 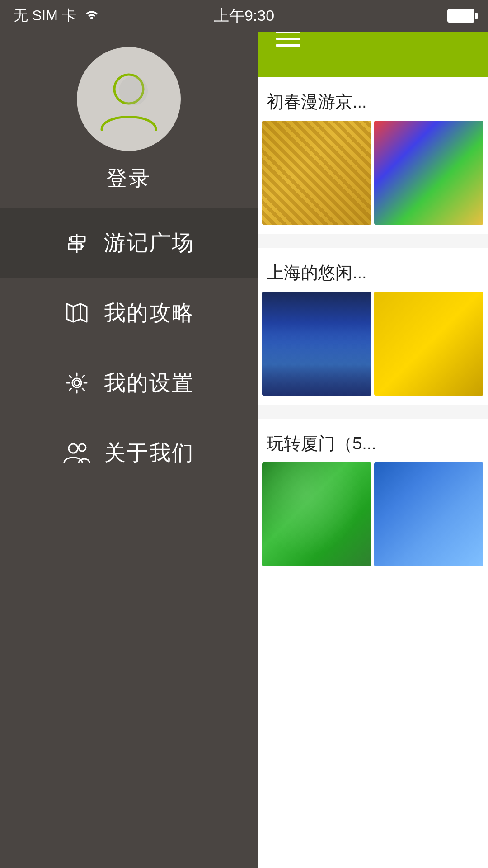 What do you see at coordinates (373, 103) in the screenshot?
I see `article-title: 初春漫游京...` at bounding box center [373, 103].